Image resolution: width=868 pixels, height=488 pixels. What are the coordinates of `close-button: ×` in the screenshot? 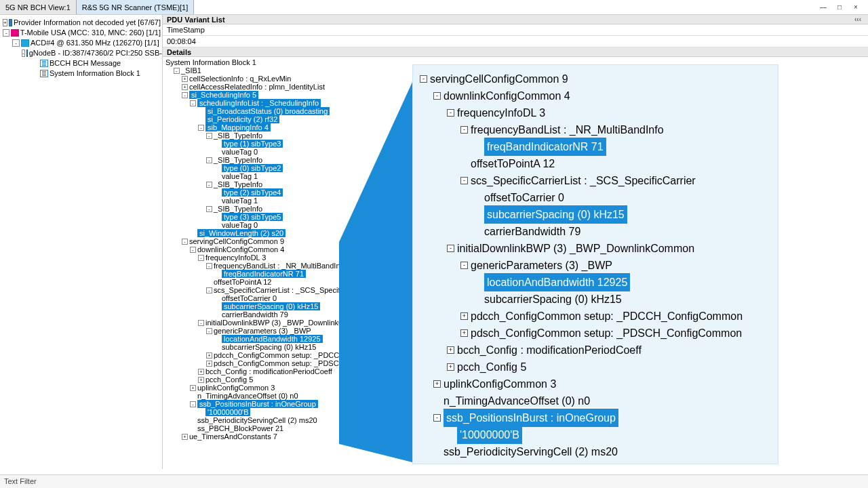 It's located at (856, 7).